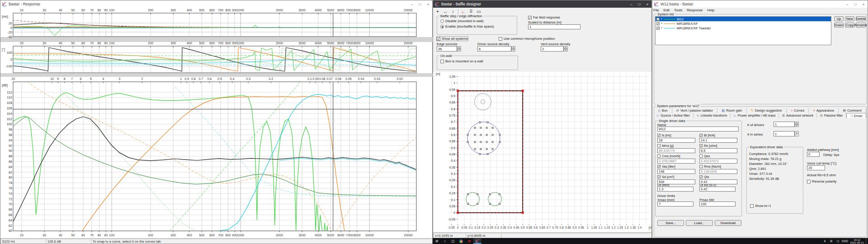  I want to click on opera-icon: O, so click(469, 241).